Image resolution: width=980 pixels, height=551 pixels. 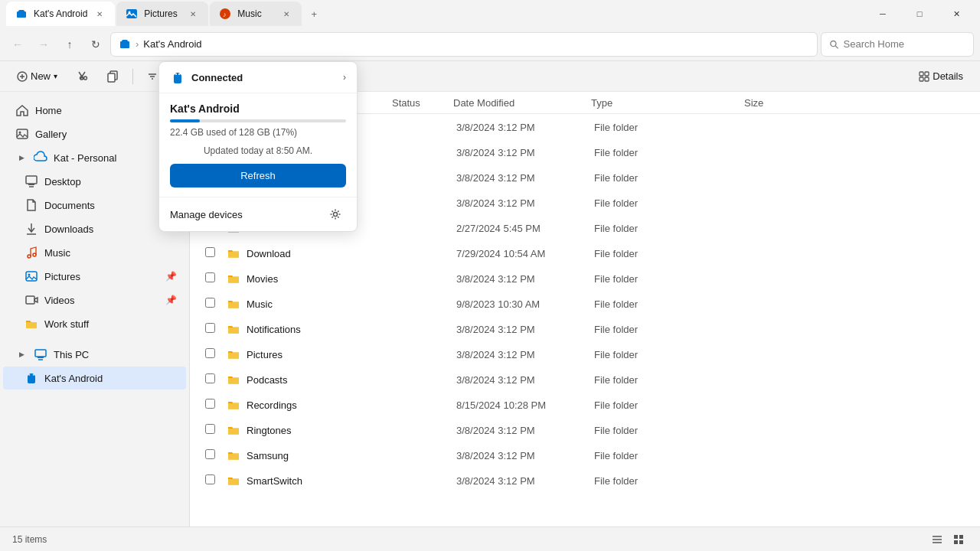 I want to click on details-icon, so click(x=924, y=77).